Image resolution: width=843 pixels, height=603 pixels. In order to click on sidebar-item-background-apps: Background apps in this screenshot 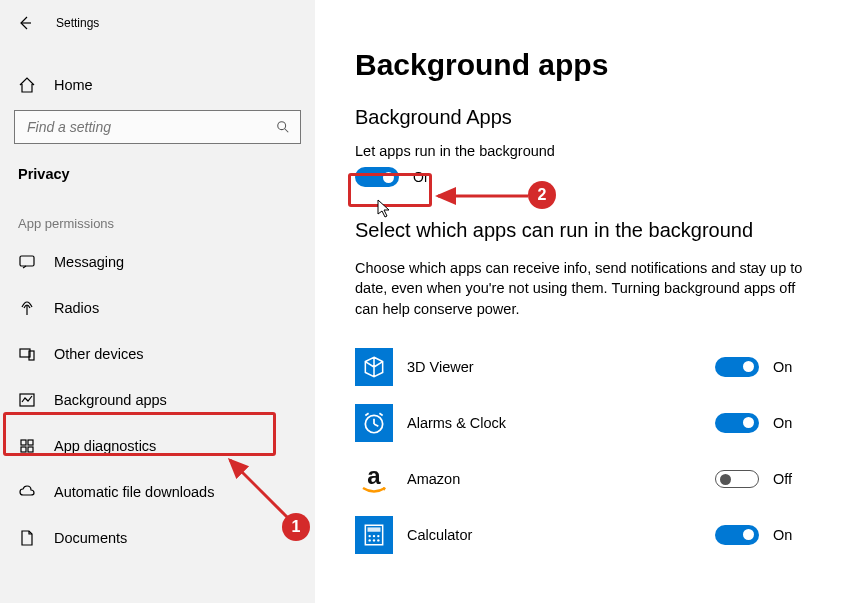, I will do `click(158, 400)`.